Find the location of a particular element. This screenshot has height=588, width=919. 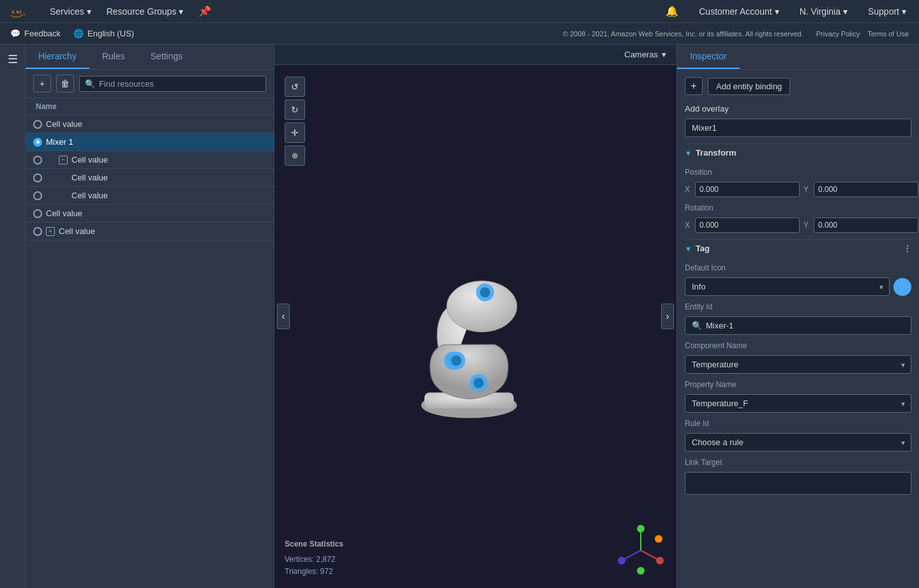

transform-arrow-icon: ▼ is located at coordinates (688, 153).